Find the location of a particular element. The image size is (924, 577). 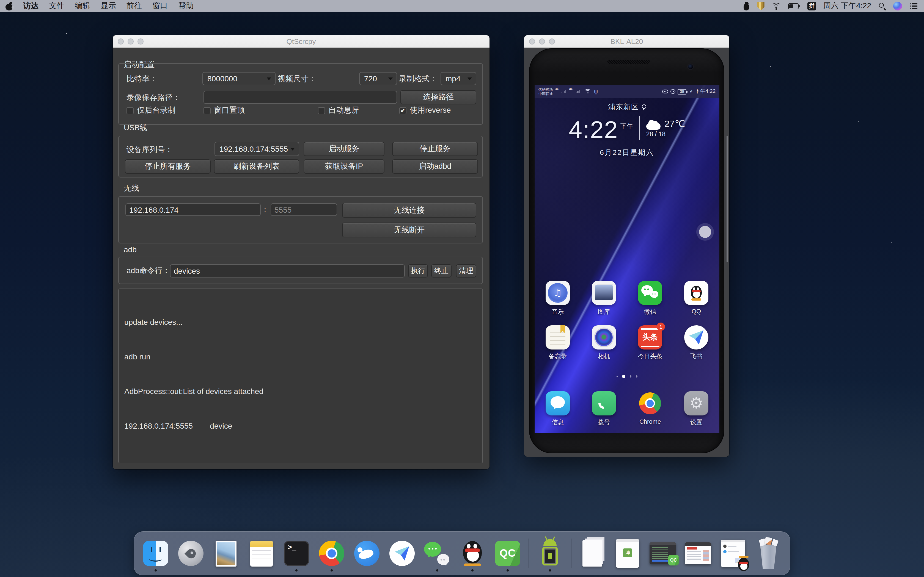

dock-item-feishu is located at coordinates (402, 553).